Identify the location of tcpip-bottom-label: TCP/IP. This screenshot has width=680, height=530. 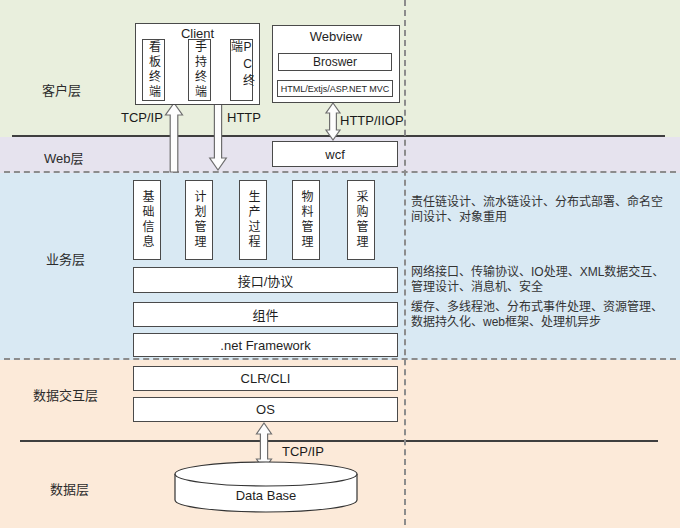
(303, 452).